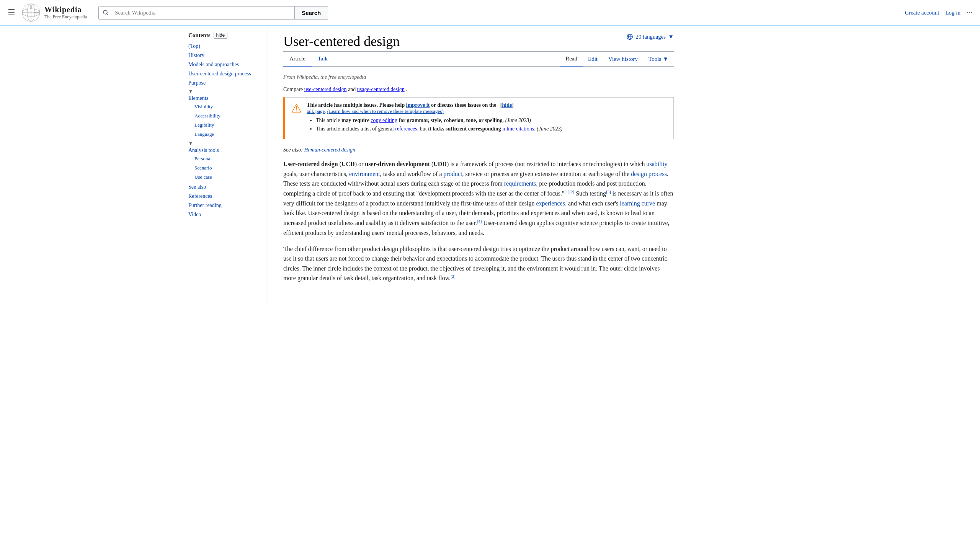 The height and width of the screenshot is (551, 980). Describe the element at coordinates (229, 168) in the screenshot. I see `toc-link-scenario: Scenario` at that location.